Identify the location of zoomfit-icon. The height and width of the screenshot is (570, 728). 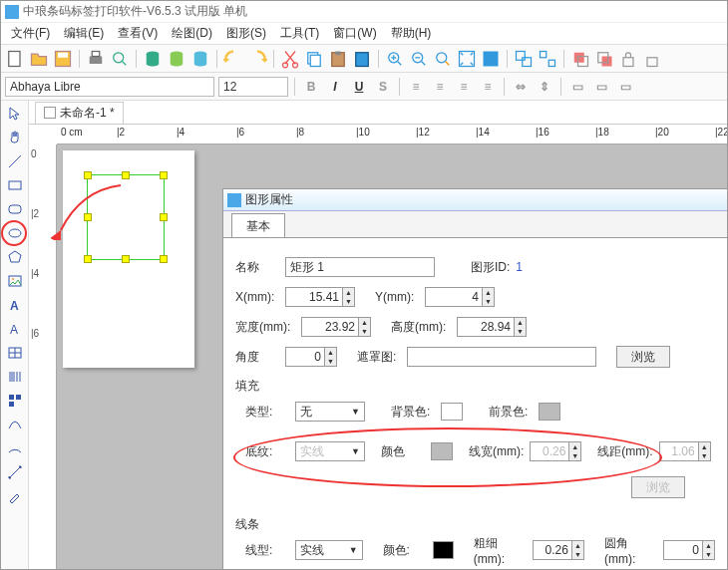
(467, 59).